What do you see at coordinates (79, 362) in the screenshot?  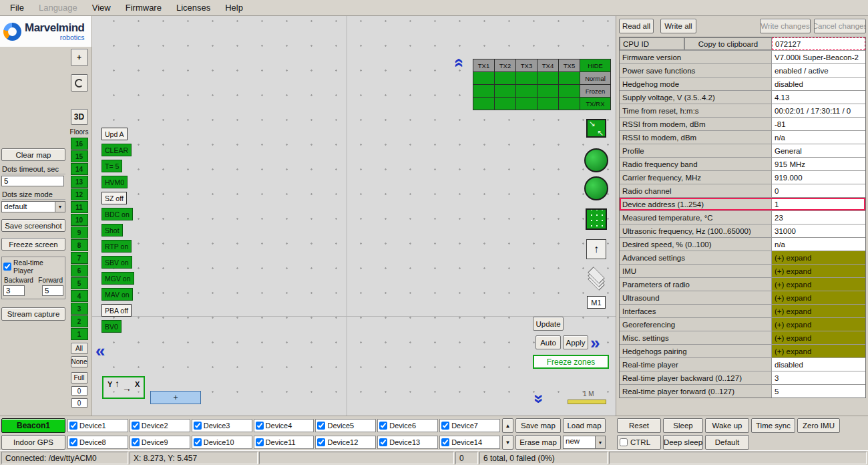 I see `floors-none-button: None` at bounding box center [79, 362].